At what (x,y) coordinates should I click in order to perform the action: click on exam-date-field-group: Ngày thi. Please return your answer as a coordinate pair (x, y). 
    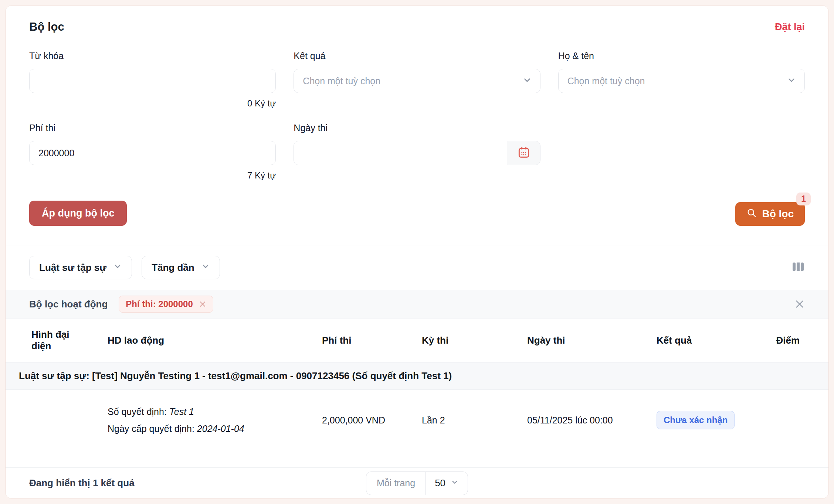
    Looking at the image, I should click on (417, 152).